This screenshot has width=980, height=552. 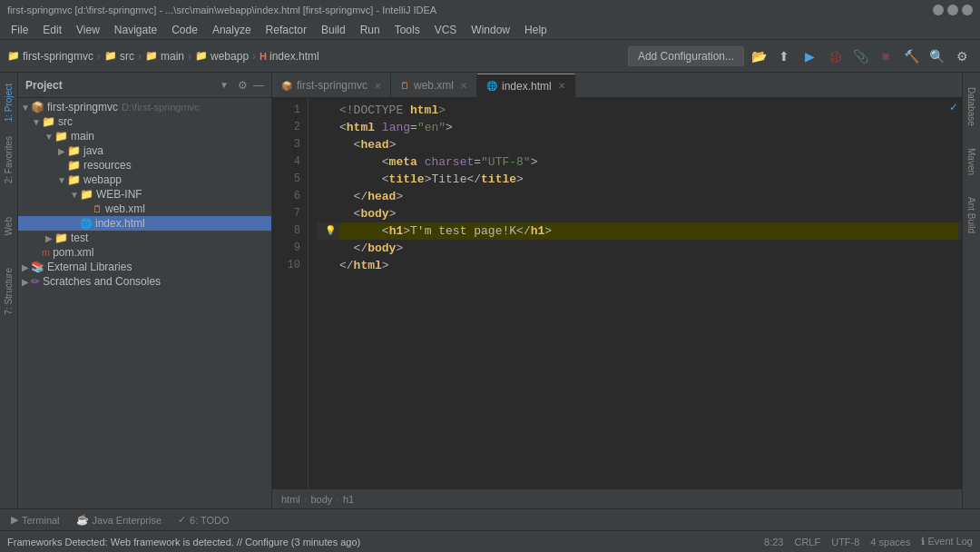 What do you see at coordinates (809, 56) in the screenshot?
I see `run-button: ▶` at bounding box center [809, 56].